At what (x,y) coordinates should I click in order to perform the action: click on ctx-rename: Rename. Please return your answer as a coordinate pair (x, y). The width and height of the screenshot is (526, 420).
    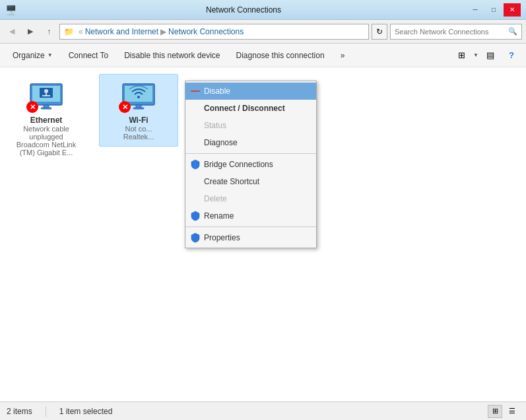
    Looking at the image, I should click on (251, 216).